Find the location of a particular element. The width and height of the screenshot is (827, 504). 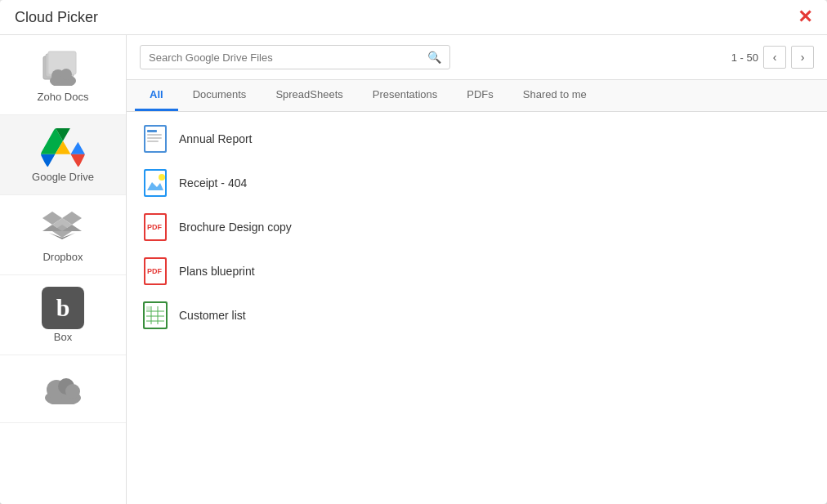

sidebar: Zoho Docs Google Drive is located at coordinates (64, 270).